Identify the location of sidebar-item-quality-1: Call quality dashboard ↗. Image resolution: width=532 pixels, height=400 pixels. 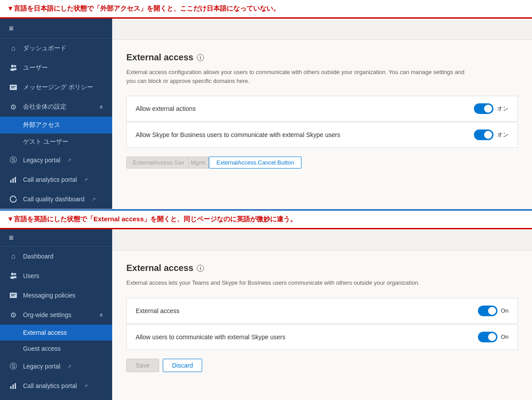
(56, 199).